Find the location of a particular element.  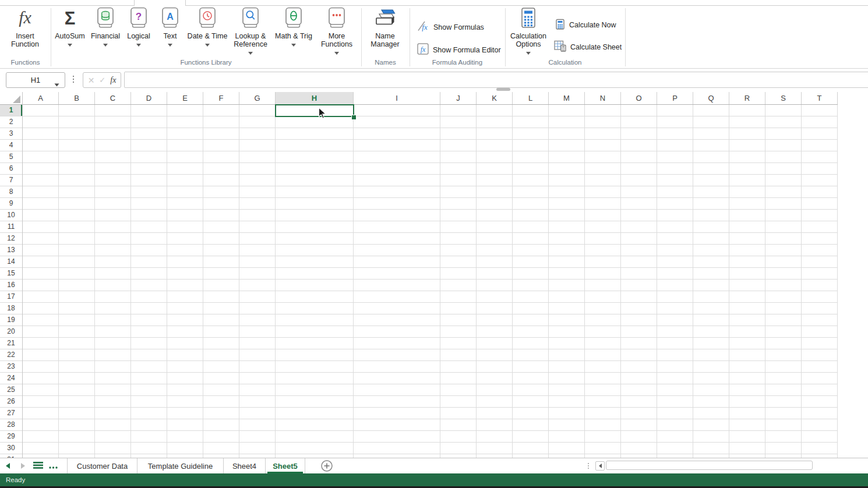

column-header-Q: Q is located at coordinates (711, 98).